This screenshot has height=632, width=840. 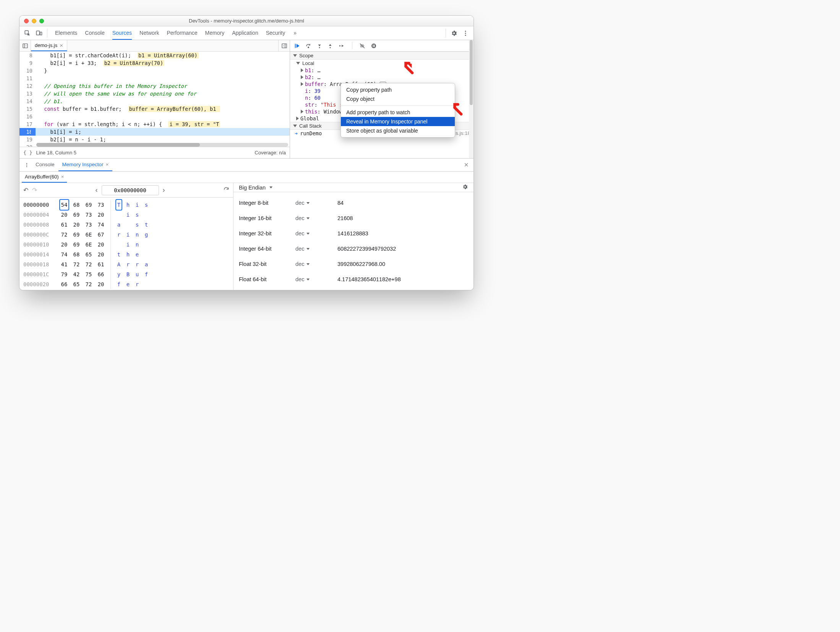 I want to click on interpretation-value: 21608, so click(x=345, y=218).